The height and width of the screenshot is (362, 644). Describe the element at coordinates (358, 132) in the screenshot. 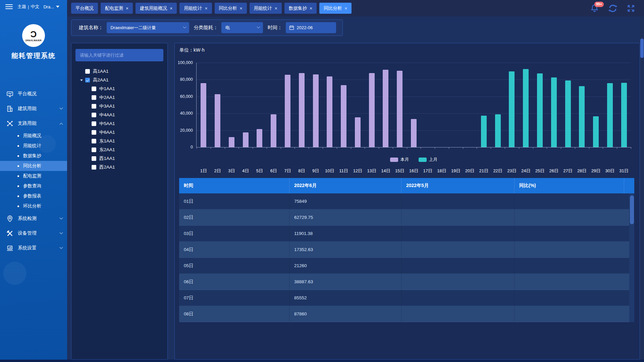

I see `bar-12日-本月` at that location.